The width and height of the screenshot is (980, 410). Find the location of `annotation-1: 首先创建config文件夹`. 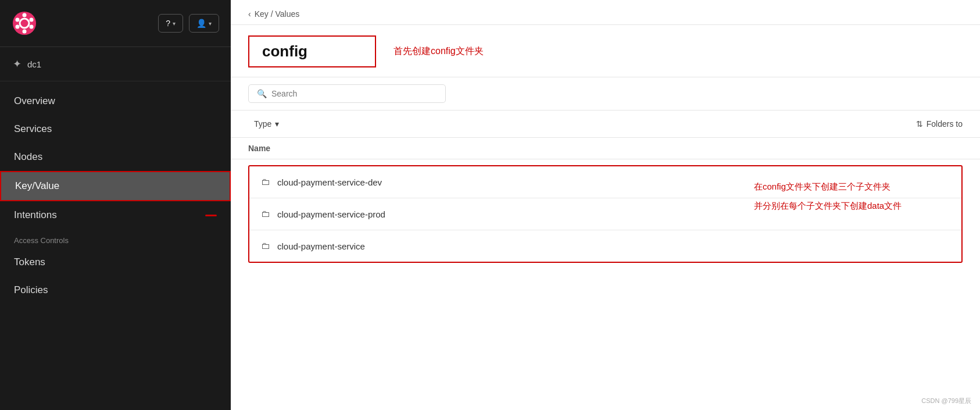

annotation-1: 首先创建config文件夹 is located at coordinates (438, 51).